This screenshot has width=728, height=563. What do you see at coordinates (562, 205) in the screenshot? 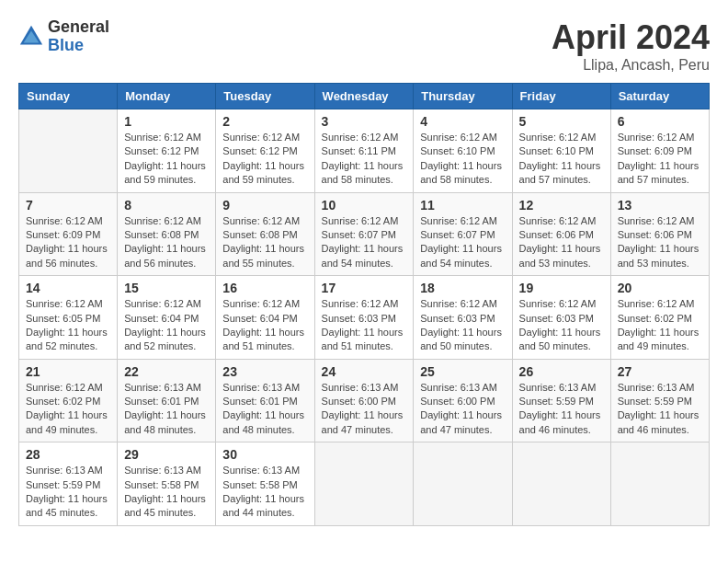
I see `day-number: 12` at bounding box center [562, 205].